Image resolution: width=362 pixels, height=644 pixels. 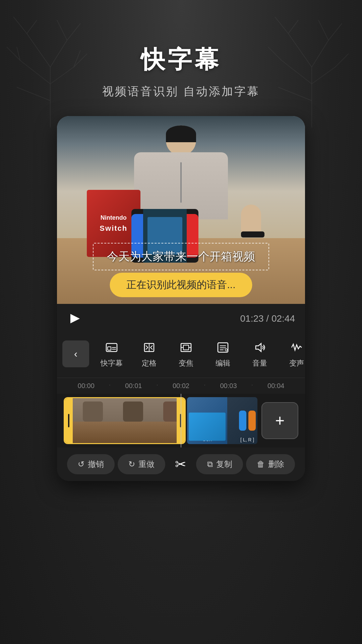 I want to click on voice-icon, so click(x=297, y=347).